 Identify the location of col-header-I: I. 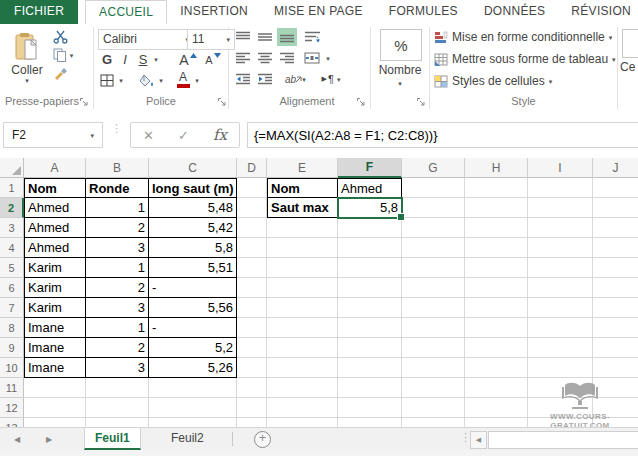
(560, 168).